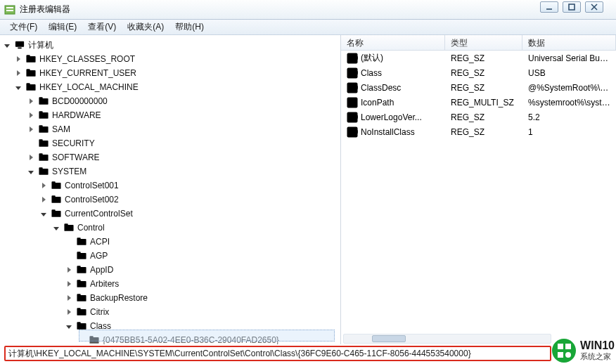 This screenshot has width=616, height=364. Describe the element at coordinates (570, 88) in the screenshot. I see `value-data: @%SystemRoot%\Syste` at that location.